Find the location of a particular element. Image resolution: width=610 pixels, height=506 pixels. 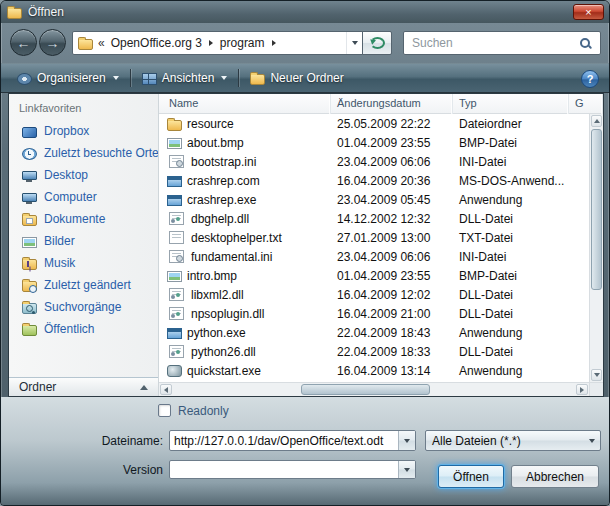

sidebar-item-label: Desktop is located at coordinates (66, 175).